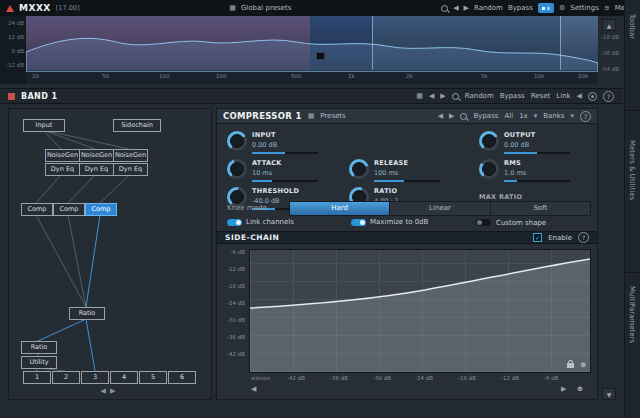  What do you see at coordinates (101, 210) in the screenshot?
I see `node-comp-selected: Comp` at bounding box center [101, 210].